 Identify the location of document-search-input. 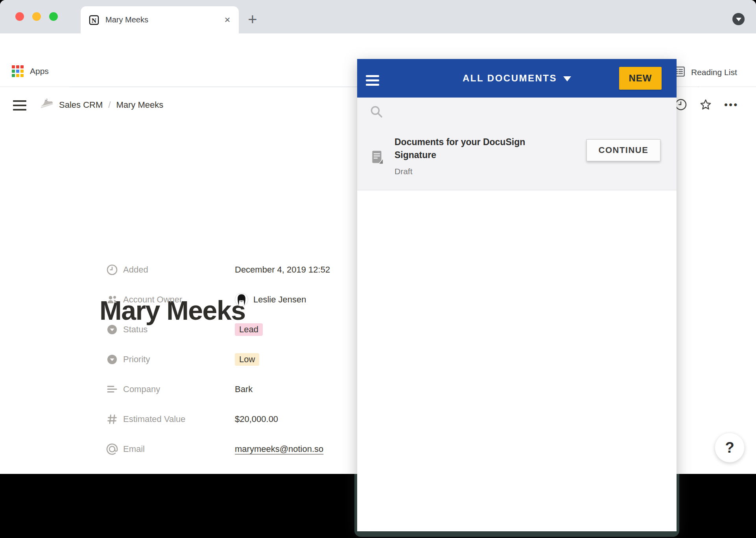
(526, 112).